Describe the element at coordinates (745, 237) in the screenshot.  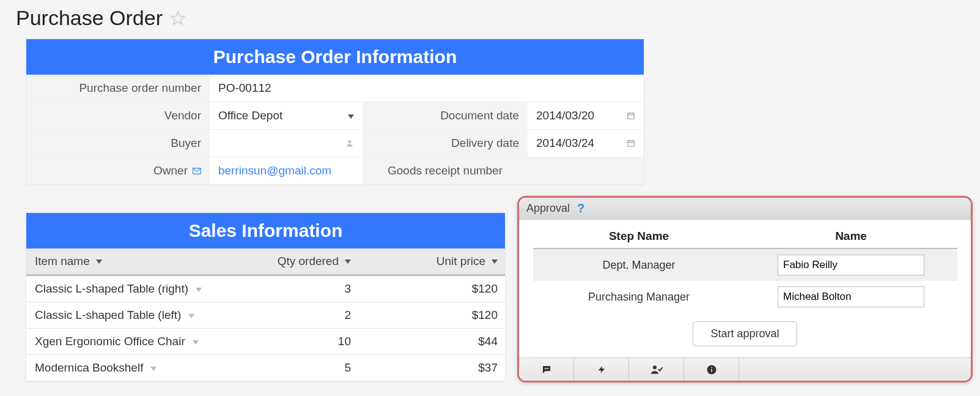
I see `approval-header-row: Step Name Name` at that location.